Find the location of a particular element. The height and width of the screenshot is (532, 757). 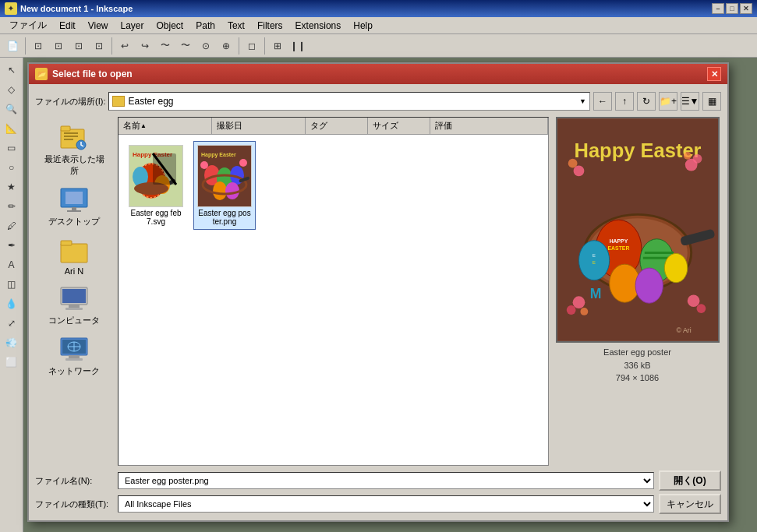

cancel-button: キャンセル is located at coordinates (690, 504).